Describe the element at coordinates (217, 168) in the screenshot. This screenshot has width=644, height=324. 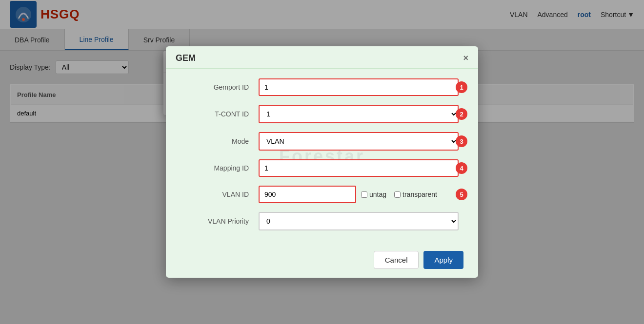
I see `mapping-id-label: Mapping ID` at that location.